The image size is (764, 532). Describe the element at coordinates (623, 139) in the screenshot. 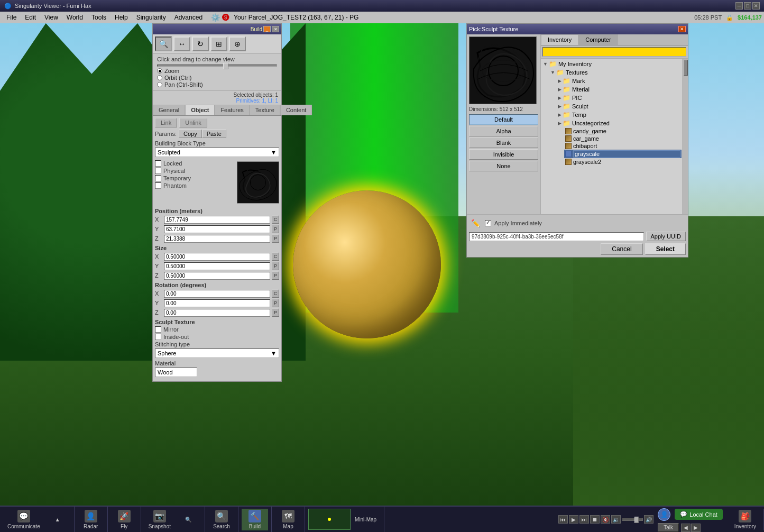

I see `car-game-item: car_game` at that location.